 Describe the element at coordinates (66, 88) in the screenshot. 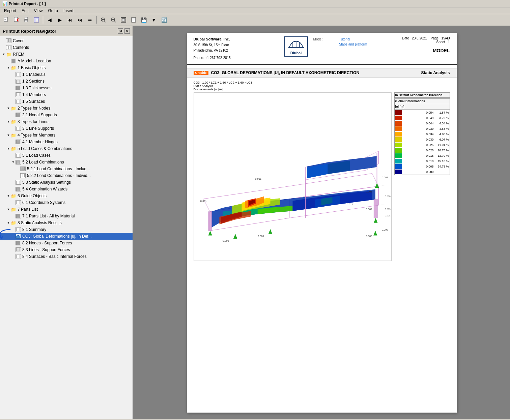

I see `tree-item-1-3: 1.3 Thicknesses` at that location.